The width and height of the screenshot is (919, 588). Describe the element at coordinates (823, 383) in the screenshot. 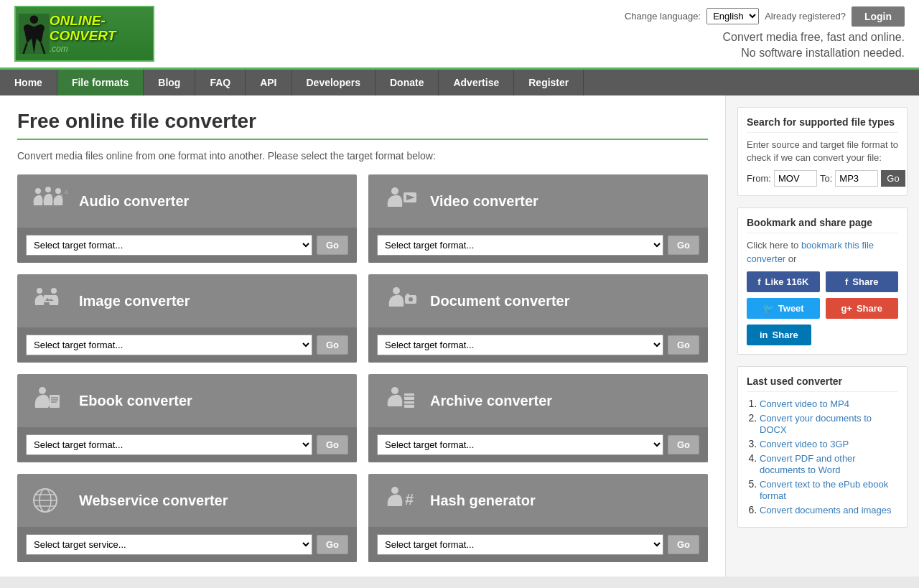

I see `last-used-title: Last used converter` at that location.